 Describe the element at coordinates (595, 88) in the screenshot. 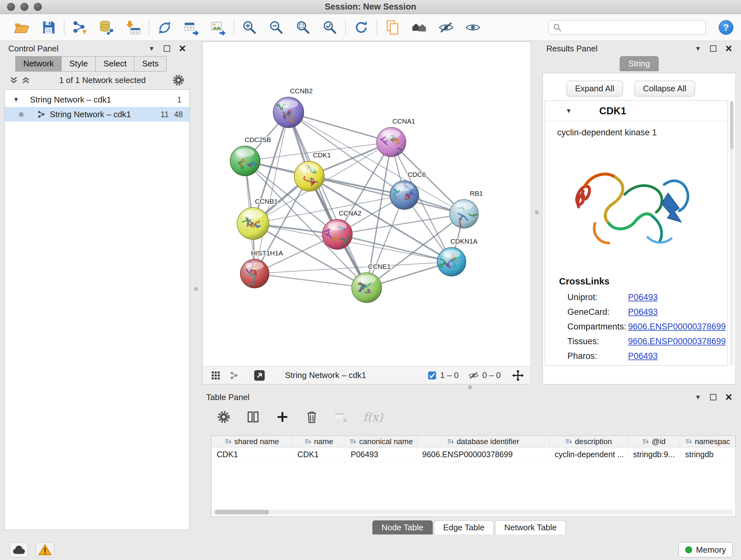

I see `expand-all-button: Expand All` at that location.